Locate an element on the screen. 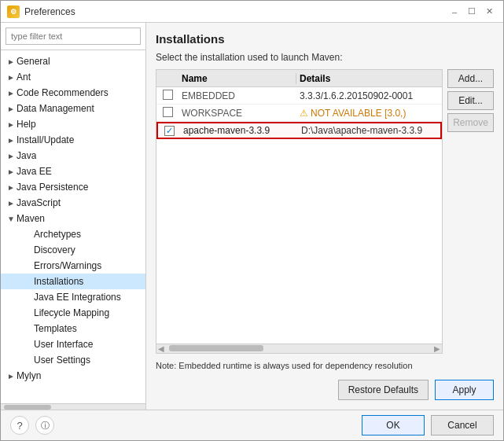 This screenshot has width=504, height=441. maximize-button: ☐ is located at coordinates (472, 12).